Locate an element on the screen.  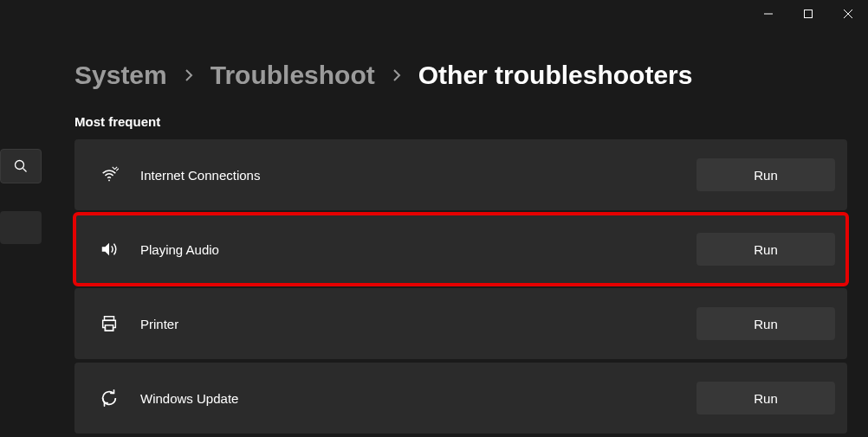
close-button is located at coordinates (848, 14).